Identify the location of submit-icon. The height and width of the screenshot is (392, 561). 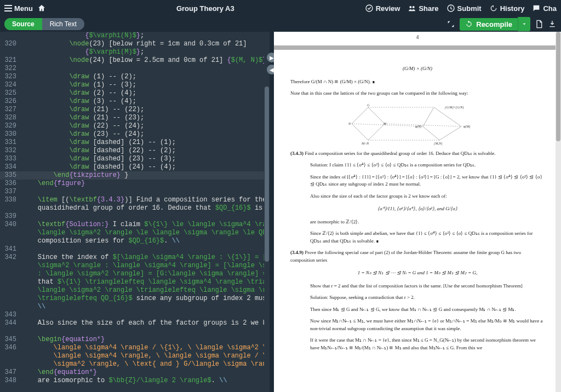
(451, 8).